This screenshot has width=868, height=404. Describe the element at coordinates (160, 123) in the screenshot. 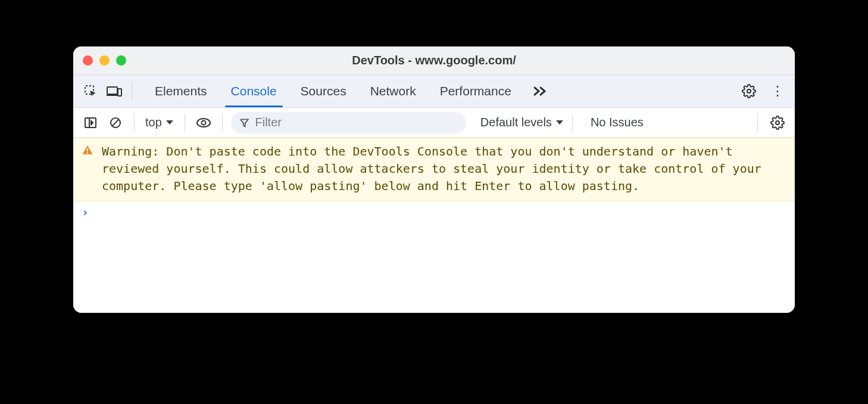

I see `execution-context-selector: top` at that location.